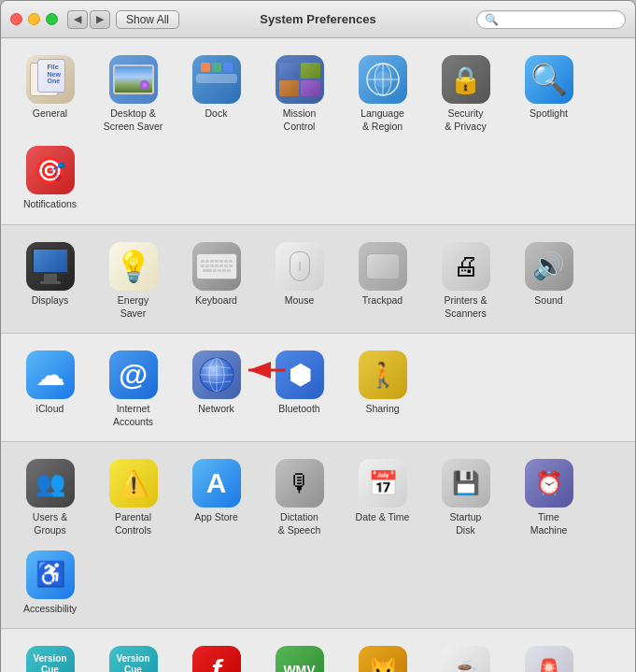 This screenshot has width=636, height=672. I want to click on dictation-label: Dictation& Speech, so click(300, 523).